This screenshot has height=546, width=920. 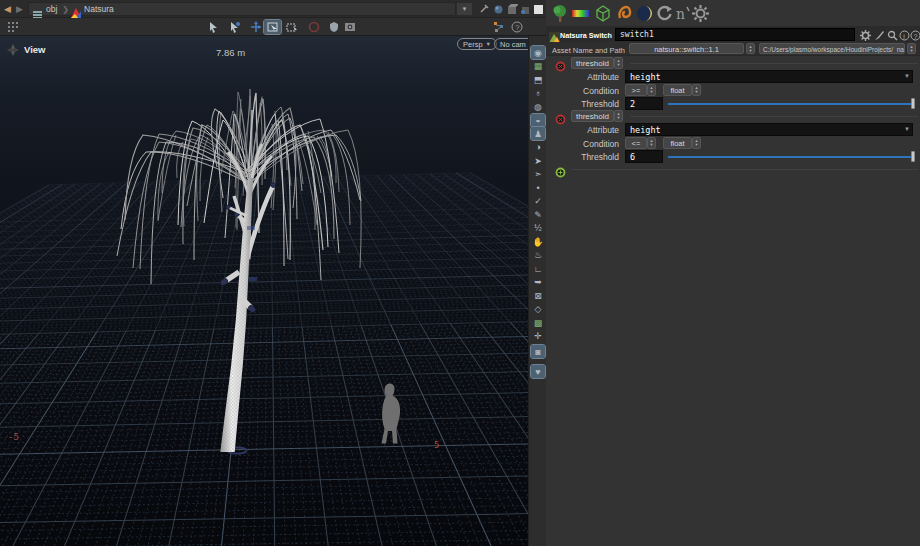 I want to click on persp-dropdown: Persp▼, so click(x=477, y=44).